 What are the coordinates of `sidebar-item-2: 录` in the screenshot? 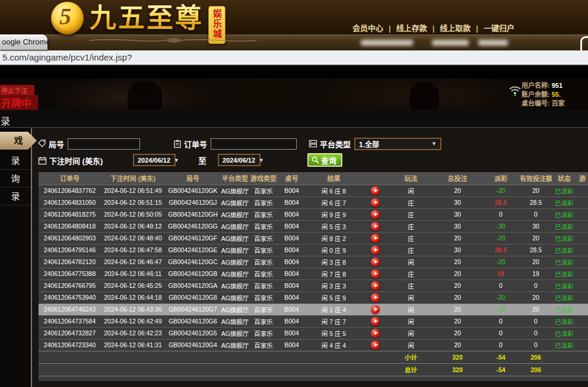 It's located at (15, 161).